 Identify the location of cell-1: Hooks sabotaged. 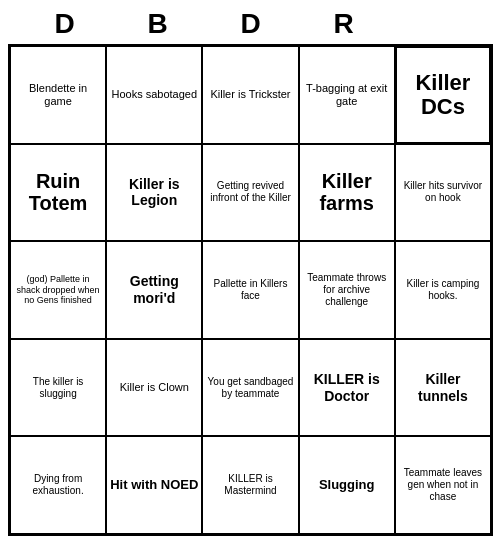
(154, 95).